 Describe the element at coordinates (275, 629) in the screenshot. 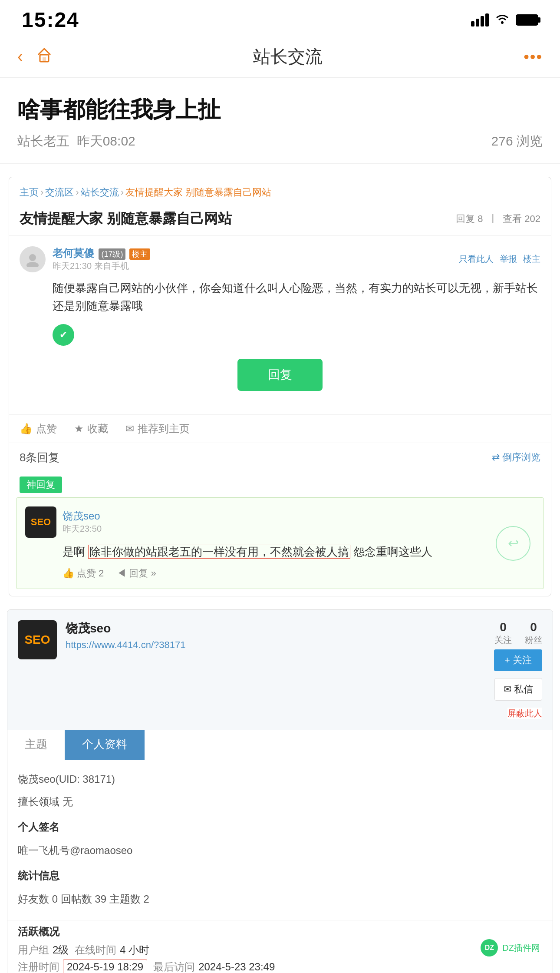

I see `profile-name: 饶茂seo` at that location.